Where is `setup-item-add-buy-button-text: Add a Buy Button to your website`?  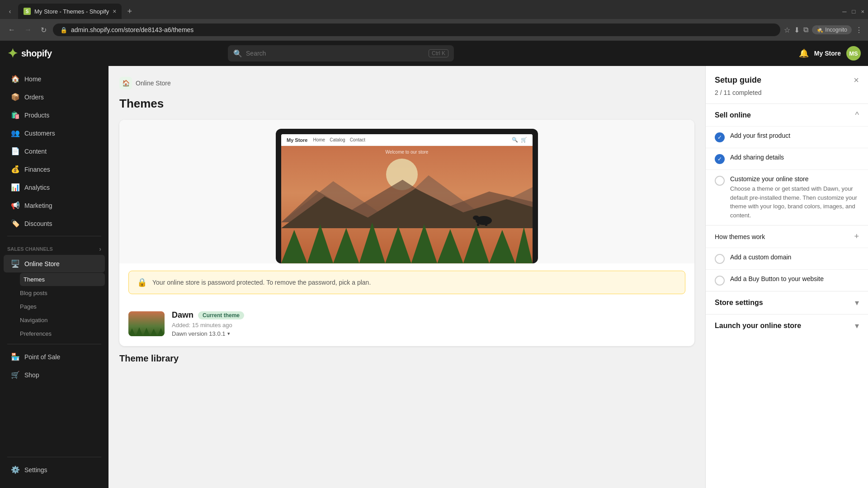 setup-item-add-buy-button-text: Add a Buy Button to your website is located at coordinates (795, 279).